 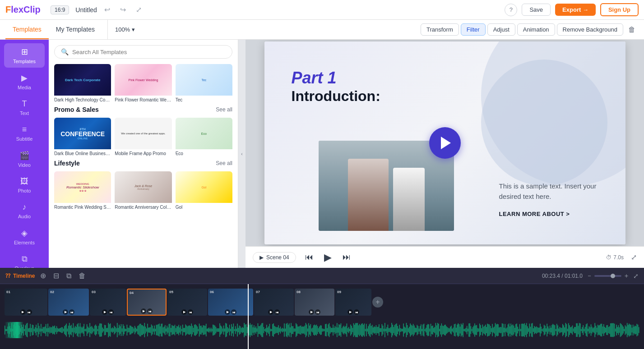 I want to click on clip-07: 07 ▶ ⏮, so click(x=274, y=302).